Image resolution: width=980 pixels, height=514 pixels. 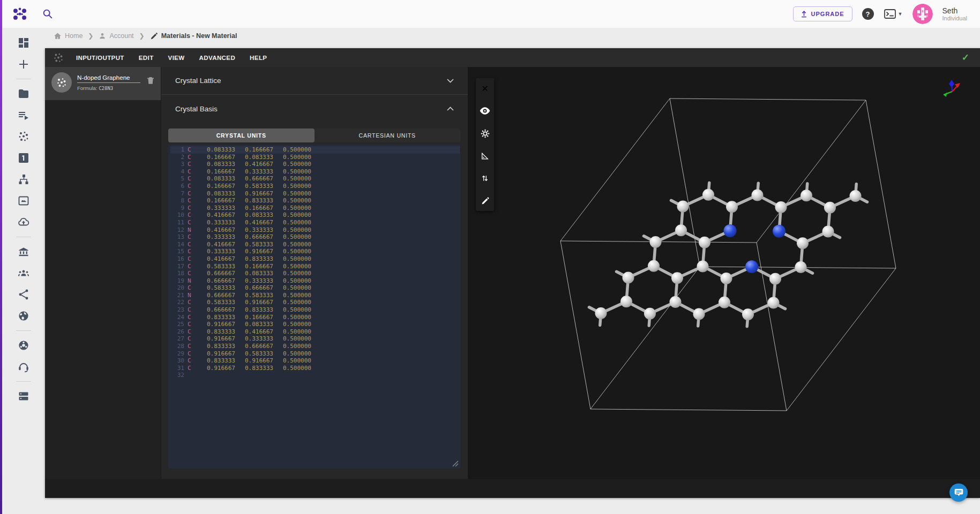 I want to click on sidebar-item-support, so click(x=24, y=367).